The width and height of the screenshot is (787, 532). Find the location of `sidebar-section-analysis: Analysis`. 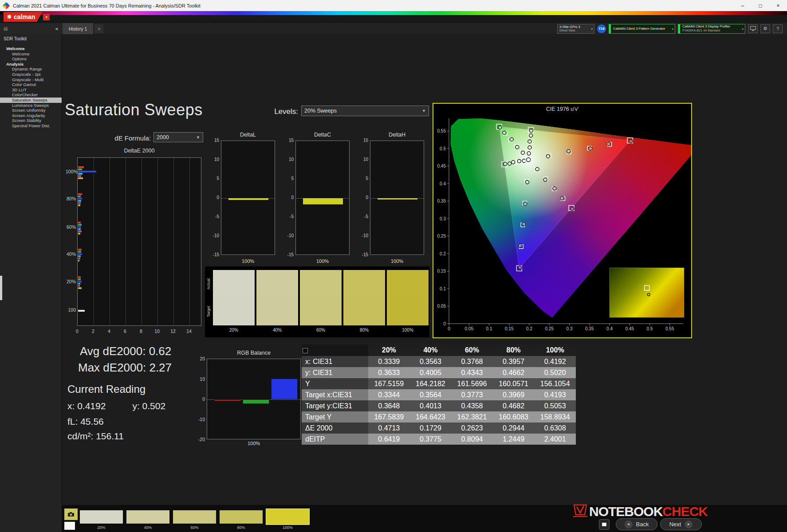

sidebar-section-analysis: Analysis is located at coordinates (31, 64).